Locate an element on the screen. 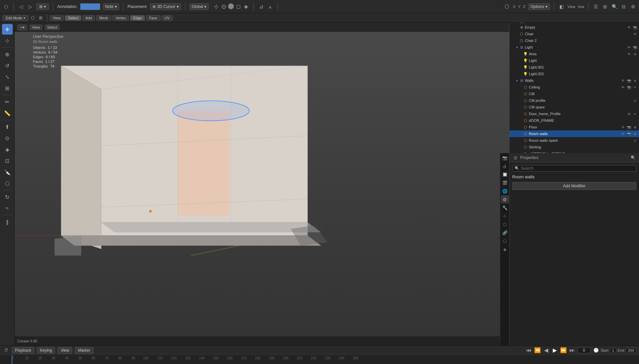 The height and width of the screenshot is (364, 639). floor-ren-icon: 📷 is located at coordinates (629, 127).